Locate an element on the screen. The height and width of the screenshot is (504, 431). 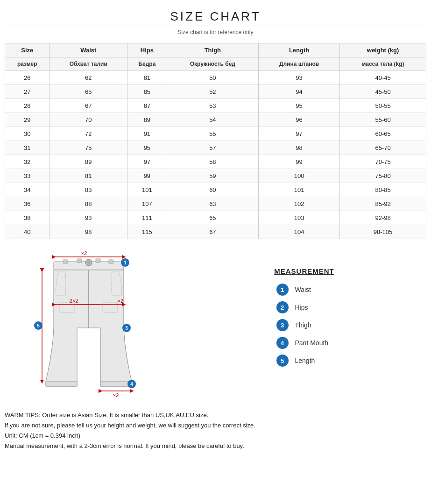
table-row: 307291559760-65 is located at coordinates (216, 134).